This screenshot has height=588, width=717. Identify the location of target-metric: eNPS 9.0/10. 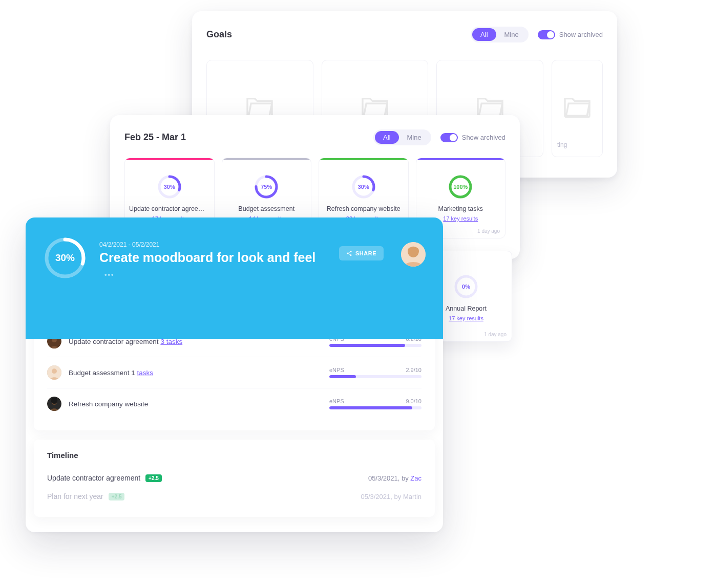
(375, 404).